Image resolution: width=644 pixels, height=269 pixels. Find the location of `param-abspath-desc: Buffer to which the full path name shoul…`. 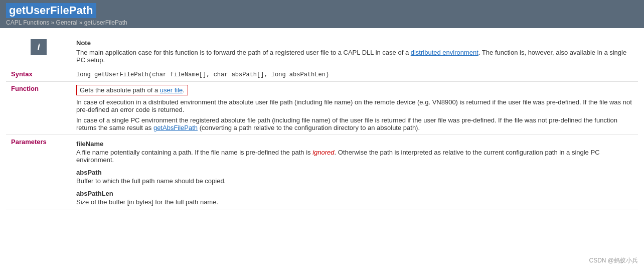

param-abspath-desc: Buffer to which the full path name shoul… is located at coordinates (355, 181).